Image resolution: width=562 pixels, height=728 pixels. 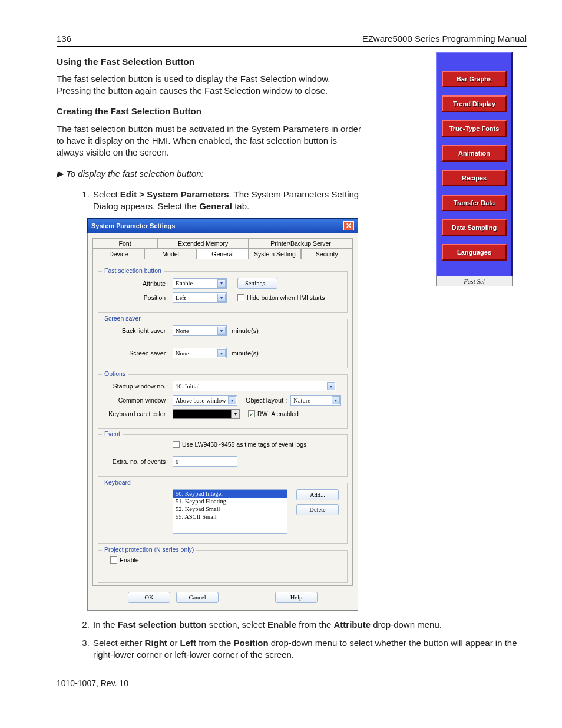 What do you see at coordinates (210, 85) in the screenshot?
I see `intro-paragraph: The fast selection button is used to dis…` at bounding box center [210, 85].